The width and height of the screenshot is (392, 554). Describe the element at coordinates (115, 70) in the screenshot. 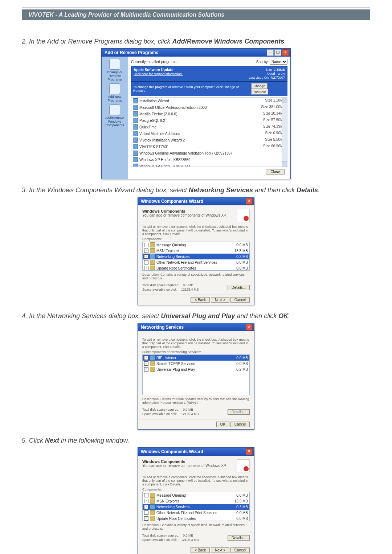

I see `sidebar-change-remove: Change or Remove Programs` at that location.